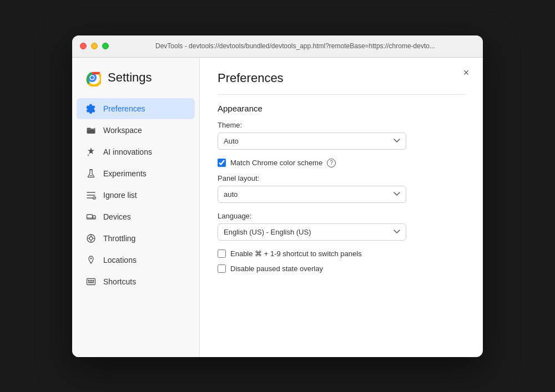  I want to click on disable-paused-overlay-label: Disable paused state overlay, so click(276, 268).